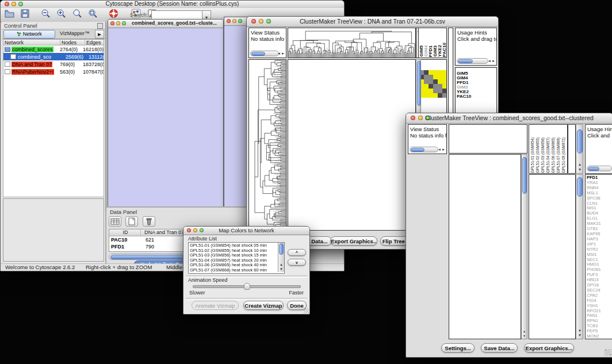 This screenshot has width=612, height=364. Describe the element at coordinates (473, 61) in the screenshot. I see `tv1-usage-hscrollbar` at that location.